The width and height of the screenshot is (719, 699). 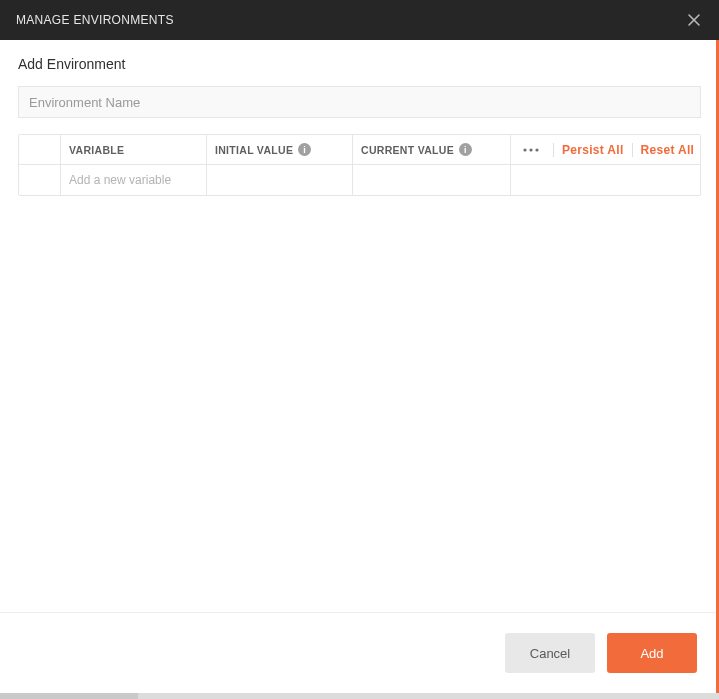 What do you see at coordinates (69, 696) in the screenshot?
I see `bottom-strip-a` at bounding box center [69, 696].